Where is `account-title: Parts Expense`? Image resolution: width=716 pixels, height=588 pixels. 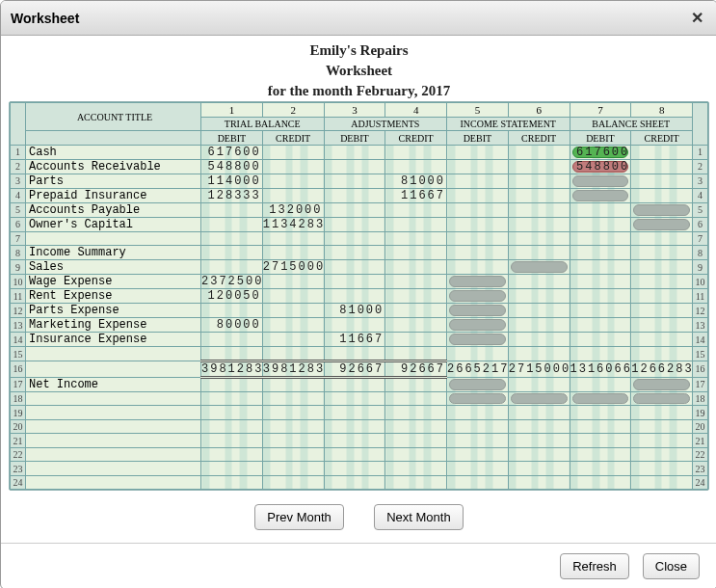
account-title: Parts Expense is located at coordinates (114, 310).